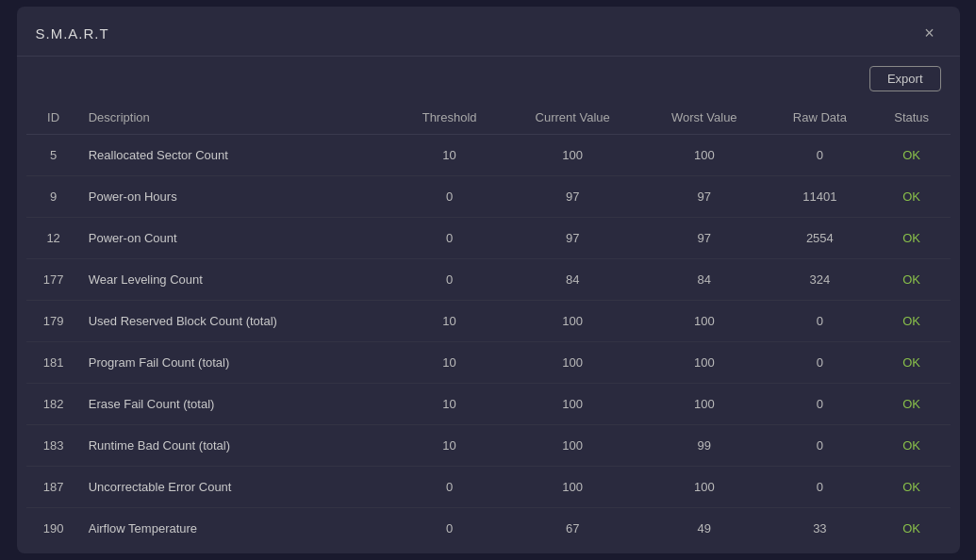 This screenshot has width=976, height=560. I want to click on cell-id: 5, so click(54, 156).